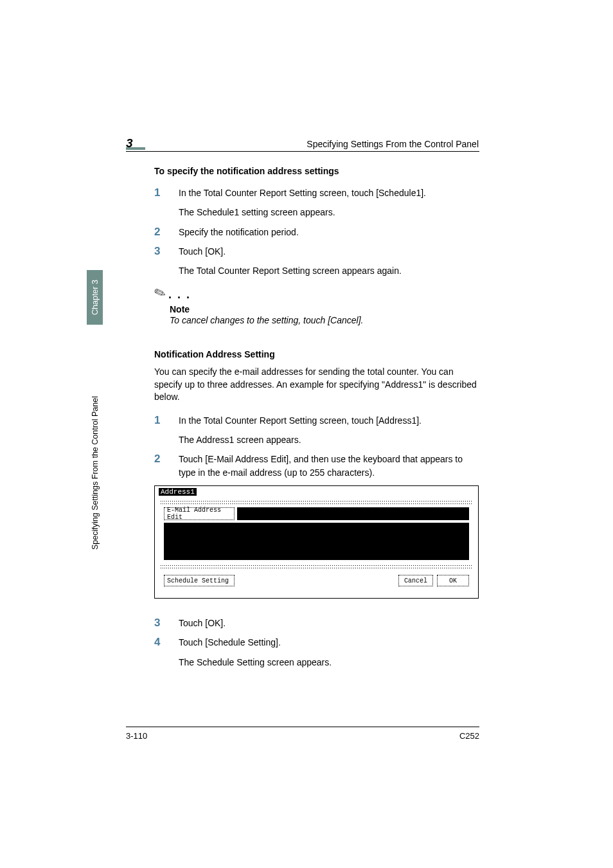  What do you see at coordinates (329, 212) in the screenshot?
I see `step-line2: The Schedule1 setting screen appears.` at bounding box center [329, 212].